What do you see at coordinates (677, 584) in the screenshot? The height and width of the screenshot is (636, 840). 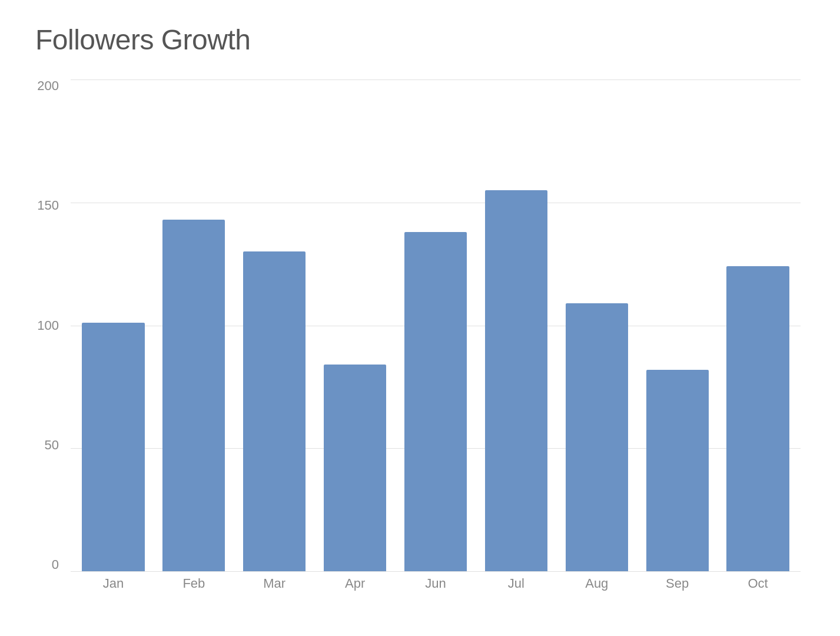 I see `x-label: Sep` at bounding box center [677, 584].